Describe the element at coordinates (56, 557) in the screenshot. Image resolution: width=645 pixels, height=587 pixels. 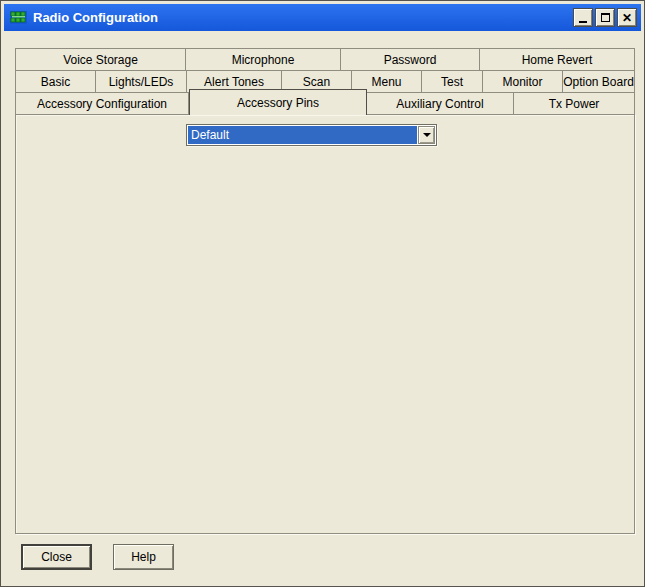
I see `close-button: Close` at that location.